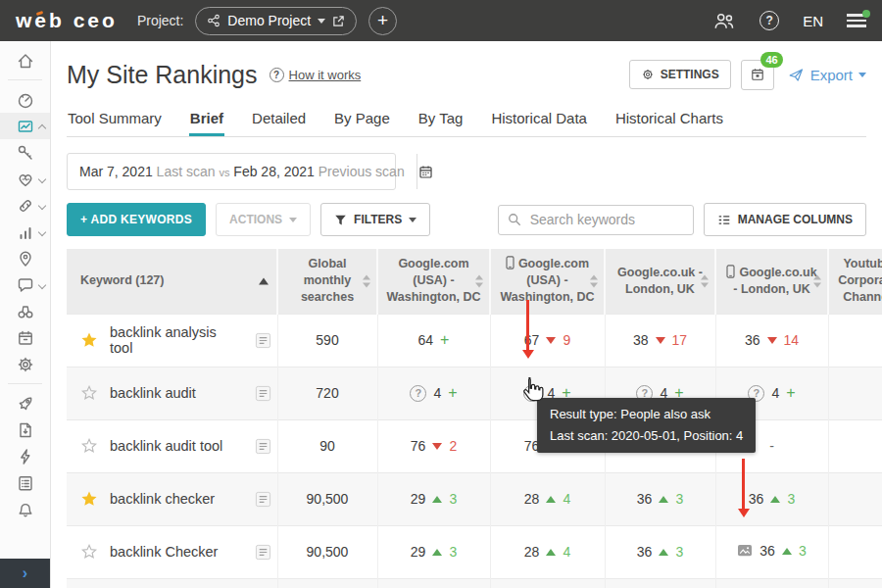 The height and width of the screenshot is (588, 882). What do you see at coordinates (775, 393) in the screenshot?
I see `rank-value: 4` at bounding box center [775, 393].